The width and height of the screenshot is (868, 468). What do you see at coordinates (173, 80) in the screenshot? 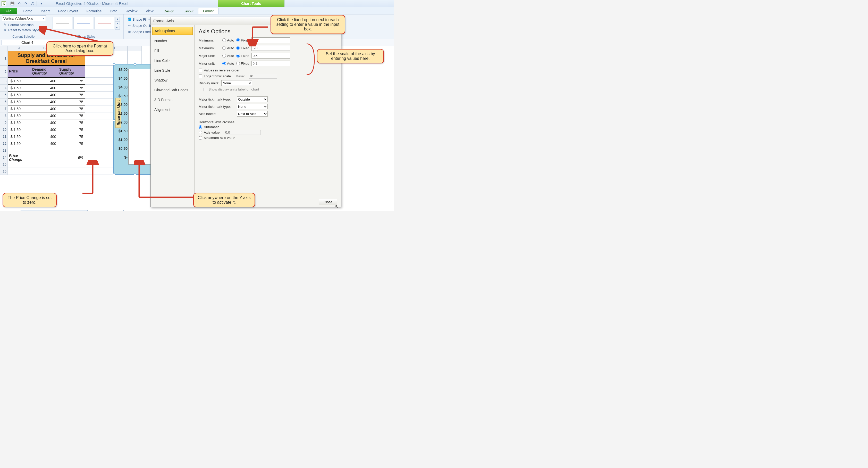
I see `nav-shadow: Shadow` at bounding box center [173, 80].